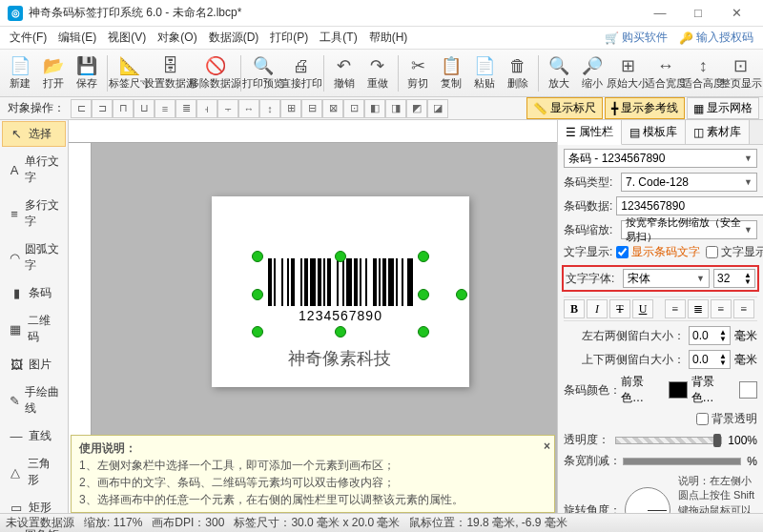  Describe the element at coordinates (291, 109) in the screenshot. I see `align-btn: ⊞` at that location.